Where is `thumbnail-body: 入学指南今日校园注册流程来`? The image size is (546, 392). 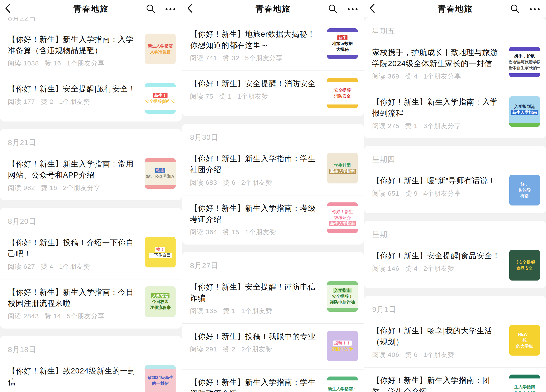
thumbnail-body: 入学指南今日校园注册流程来 is located at coordinates (160, 302).